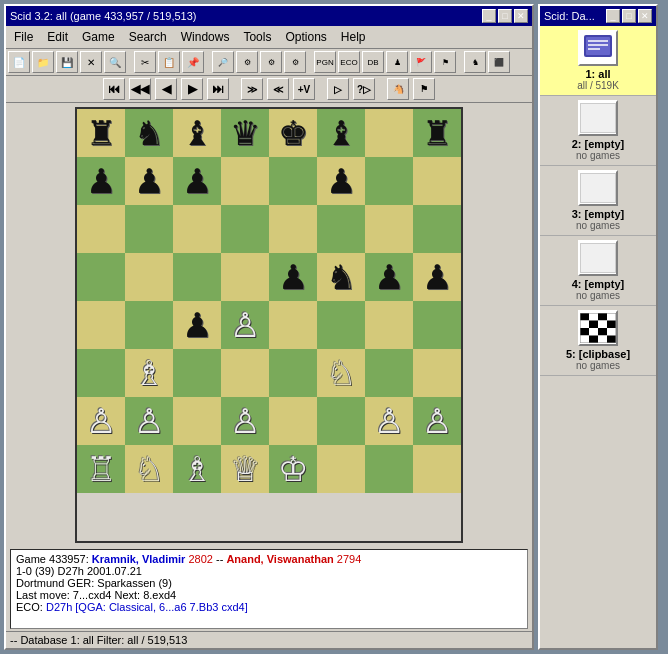 The image size is (668, 654). Describe the element at coordinates (147, 607) in the screenshot. I see `eco-link: D27h [QGA: Classical, 6...a6 7.Bb3 cxd4]` at that location.